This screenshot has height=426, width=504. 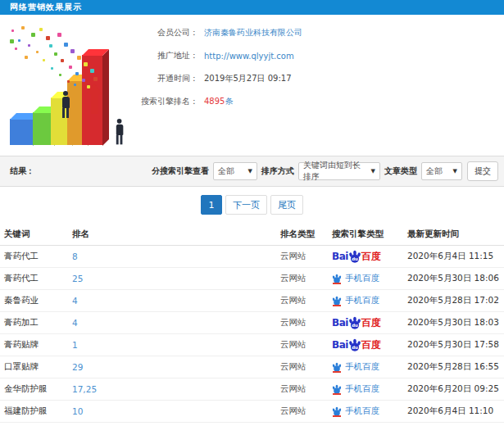 What do you see at coordinates (252, 346) in the screenshot?
I see `table-row: 膏药贴牌1云网站Baidu百度2020年5月30日 17:58` at bounding box center [252, 346].